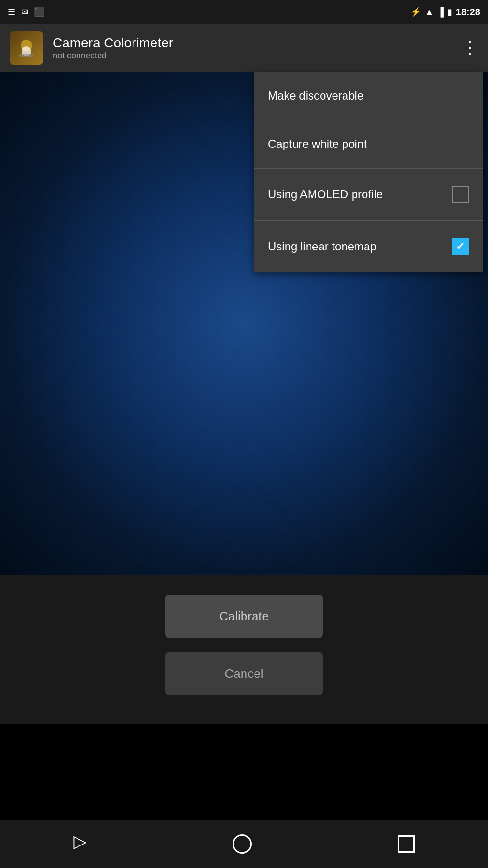 The image size is (488, 868). I want to click on linear-tonemap-checkbox: ✓, so click(460, 247).